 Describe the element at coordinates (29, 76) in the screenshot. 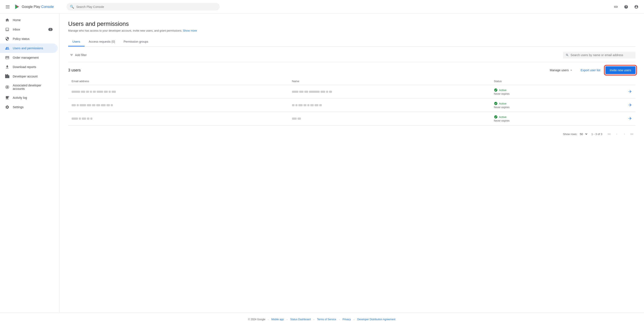

I see `sidebar-item-developer-account: Developer account` at that location.